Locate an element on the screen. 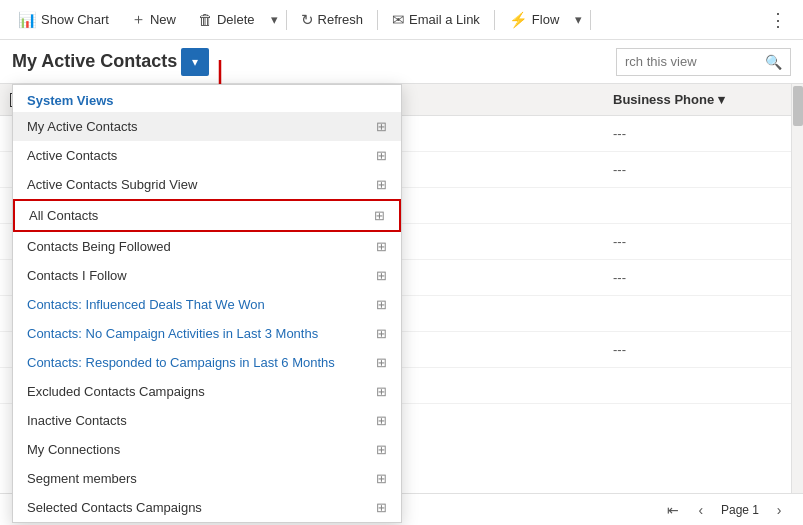 The image size is (803, 525). dropdown-item-my-active-contacts: My Active Contacts ⊞ is located at coordinates (207, 126).